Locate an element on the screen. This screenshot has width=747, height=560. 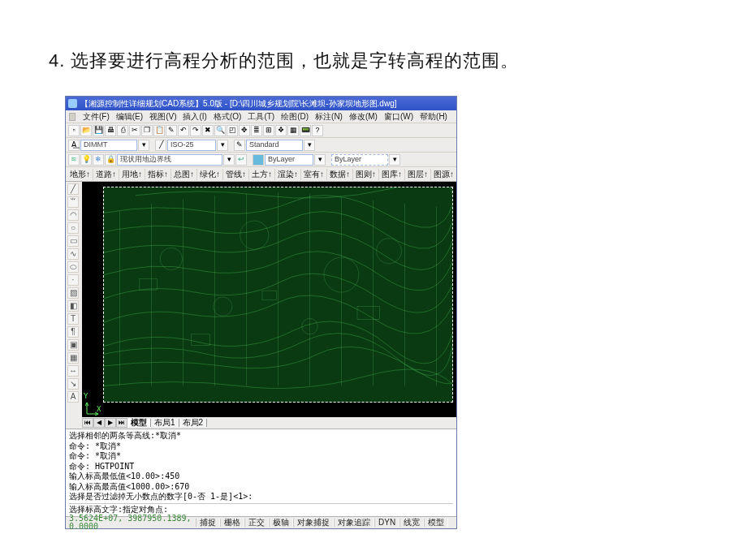
block-icon: ▣ is located at coordinates (73, 345).